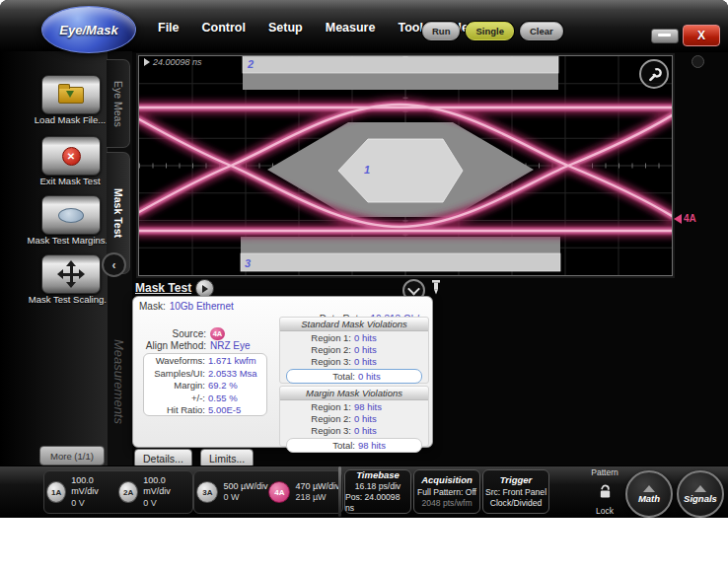  What do you see at coordinates (71, 156) in the screenshot?
I see `exit-mask-test-button: ✕` at bounding box center [71, 156].